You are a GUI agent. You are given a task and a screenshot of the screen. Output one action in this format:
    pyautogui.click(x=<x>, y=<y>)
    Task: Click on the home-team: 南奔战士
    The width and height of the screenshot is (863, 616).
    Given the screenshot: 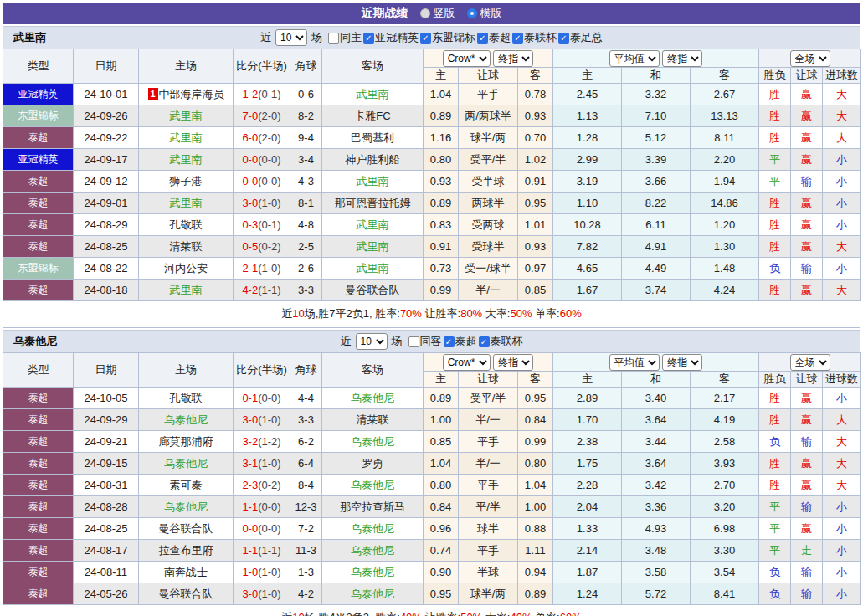 What is the action you would take?
    pyautogui.click(x=186, y=572)
    